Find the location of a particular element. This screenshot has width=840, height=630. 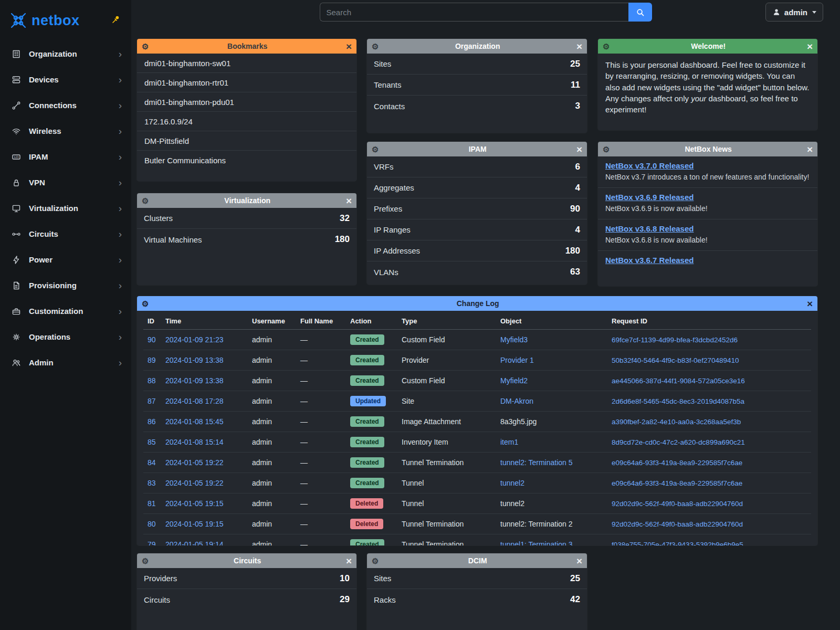

news-headline-link: NetBox v3.6.7 Released is located at coordinates (649, 260).